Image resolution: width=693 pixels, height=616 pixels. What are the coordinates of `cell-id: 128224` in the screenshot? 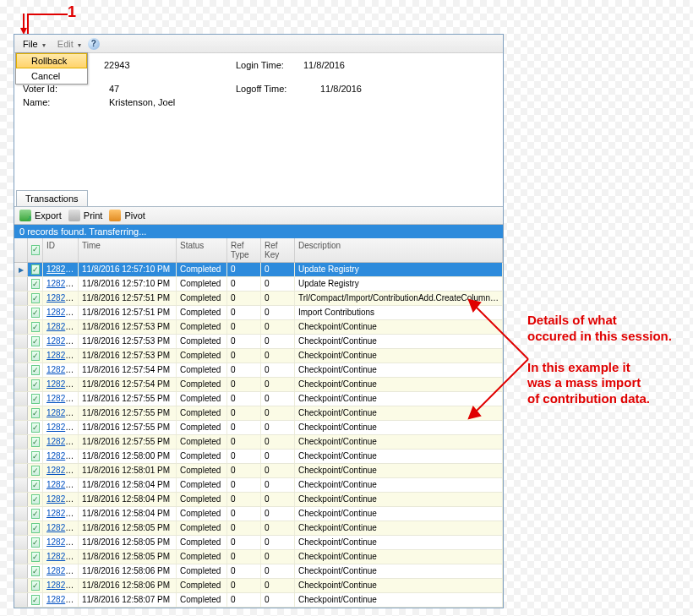 It's located at (61, 327).